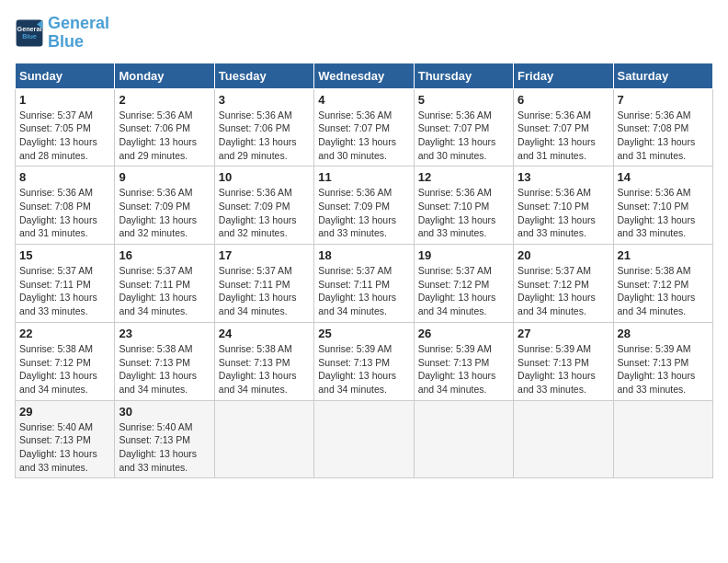  What do you see at coordinates (364, 361) in the screenshot?
I see `calendar-week-4: 22Sunrise: 5:38 AM Sunset: 7:12 PM Dayli…` at bounding box center [364, 361].